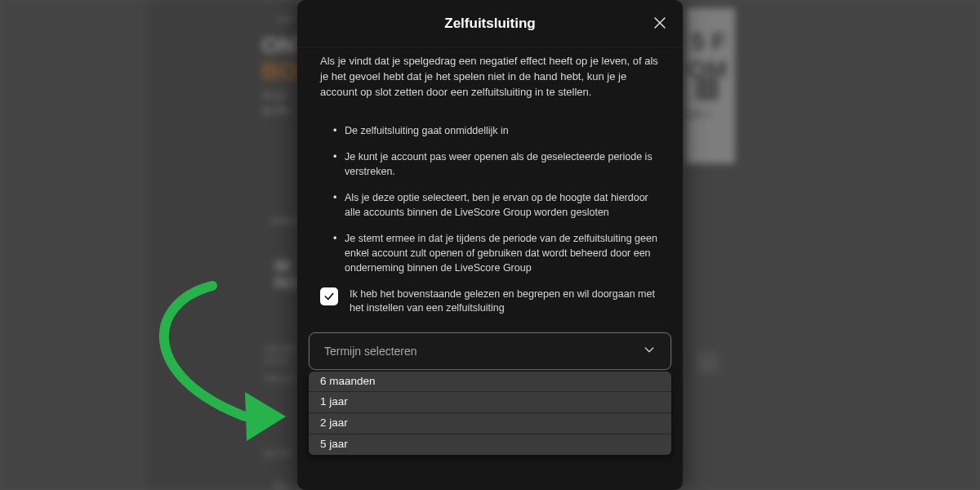 This screenshot has height=490, width=980. What do you see at coordinates (709, 42) in the screenshot?
I see `bg-r1: 5 F` at bounding box center [709, 42].